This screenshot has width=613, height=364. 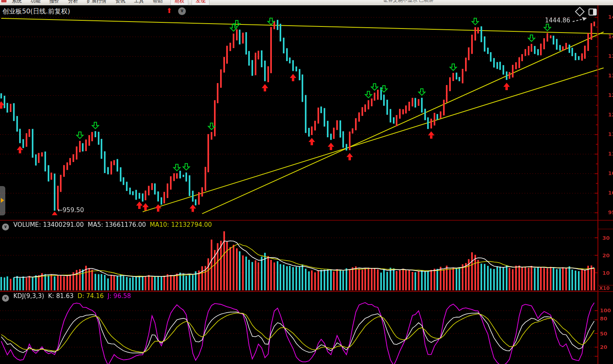 What do you see at coordinates (298, 297) in the screenshot?
I see `kdj-pane-header: ∨ KDJ(9,3,3) K: 81.63 D: 74.16 J: 96.58` at bounding box center [298, 297].